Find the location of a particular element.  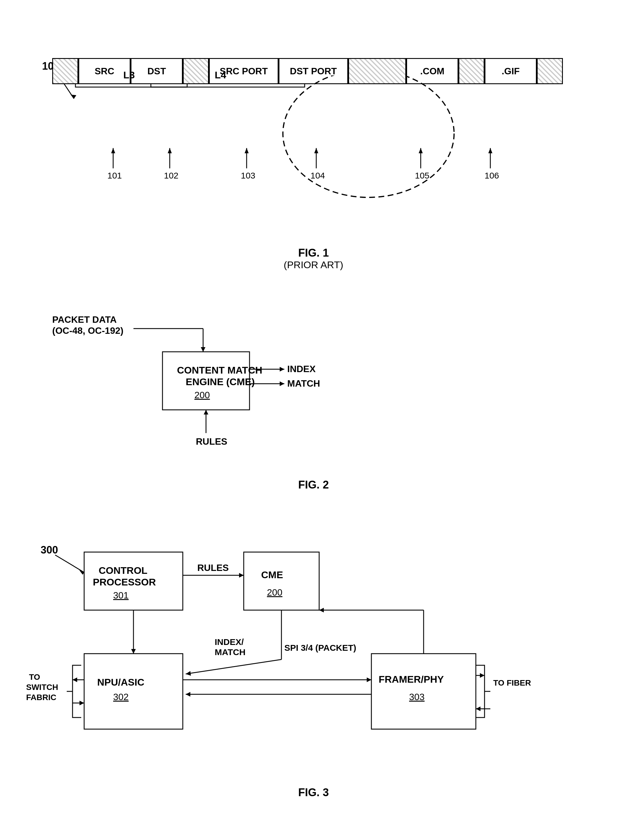

svg-text: 102 is located at coordinates (171, 175).